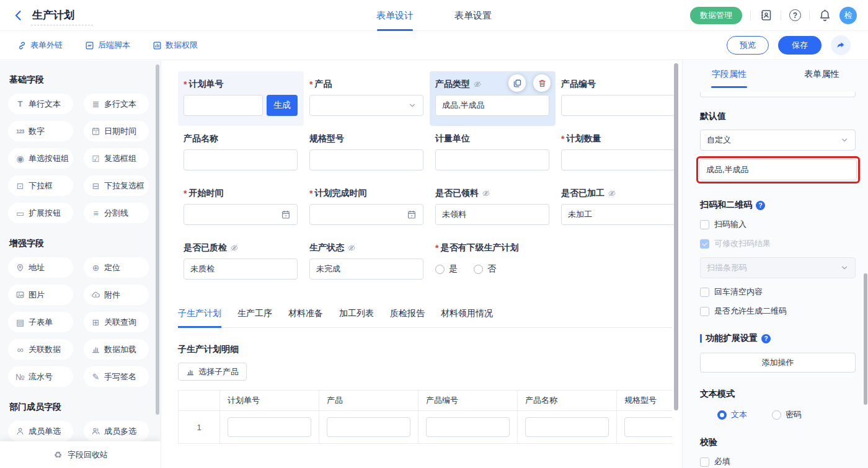 The image size is (868, 468). What do you see at coordinates (866, 339) in the screenshot?
I see `panel-scrollbar` at bounding box center [866, 339].